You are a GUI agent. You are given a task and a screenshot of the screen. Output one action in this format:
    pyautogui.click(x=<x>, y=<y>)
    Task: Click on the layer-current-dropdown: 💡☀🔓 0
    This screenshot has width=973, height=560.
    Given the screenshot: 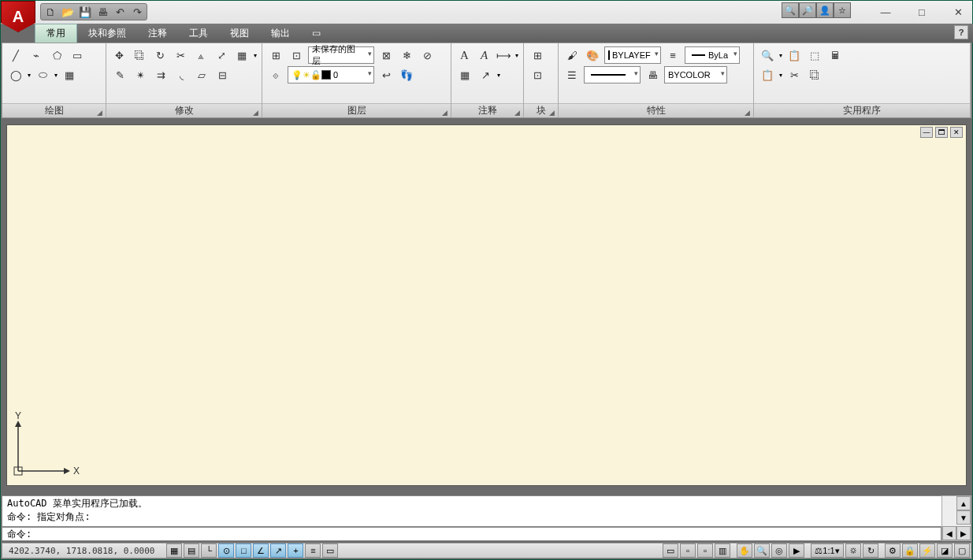 What is the action you would take?
    pyautogui.click(x=331, y=75)
    